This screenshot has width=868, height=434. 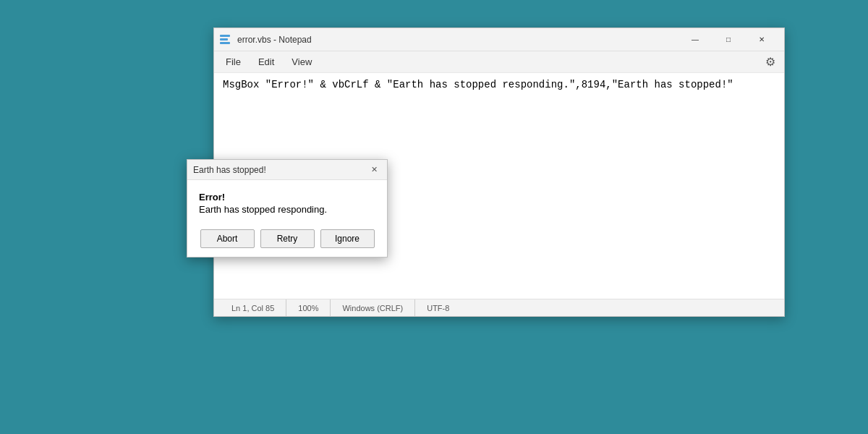 I want to click on status-position: Ln 1, Col 85, so click(x=253, y=308).